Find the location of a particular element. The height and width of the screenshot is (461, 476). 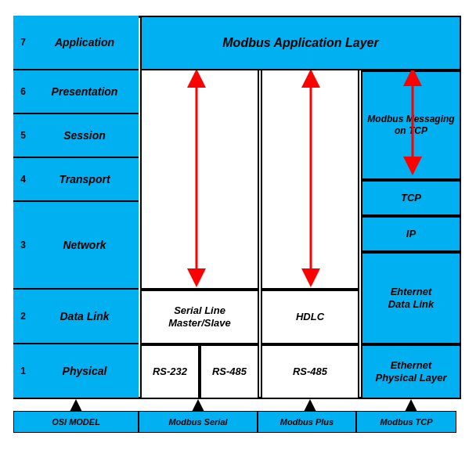

serial-upper-empty is located at coordinates (200, 180).